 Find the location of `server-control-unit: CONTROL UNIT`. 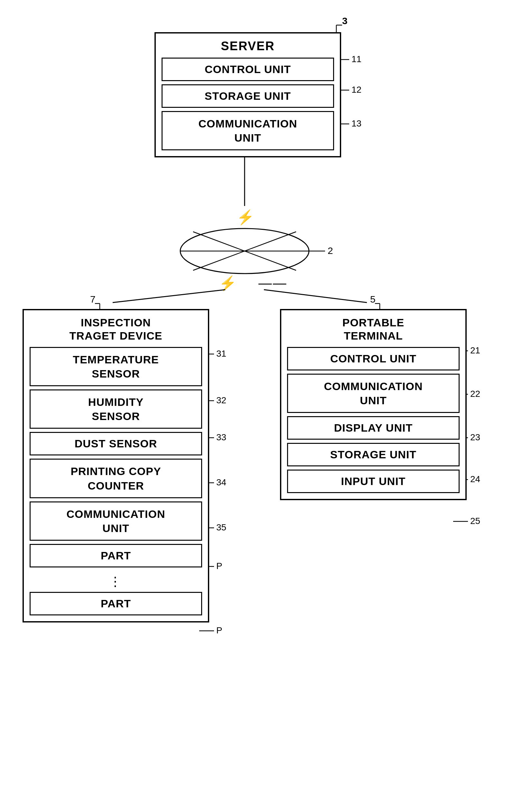

server-control-unit: CONTROL UNIT is located at coordinates (248, 70).